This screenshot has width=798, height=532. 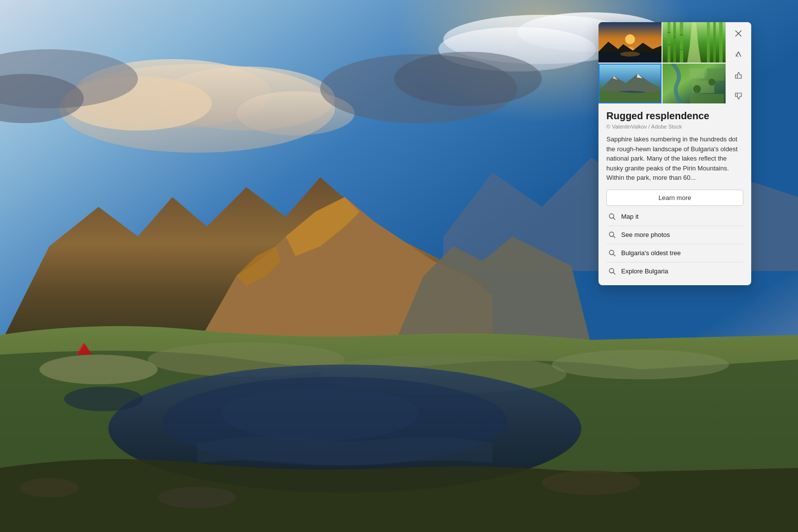 What do you see at coordinates (644, 271) in the screenshot?
I see `search-link-explore-label: Explore Bulgaria` at bounding box center [644, 271].